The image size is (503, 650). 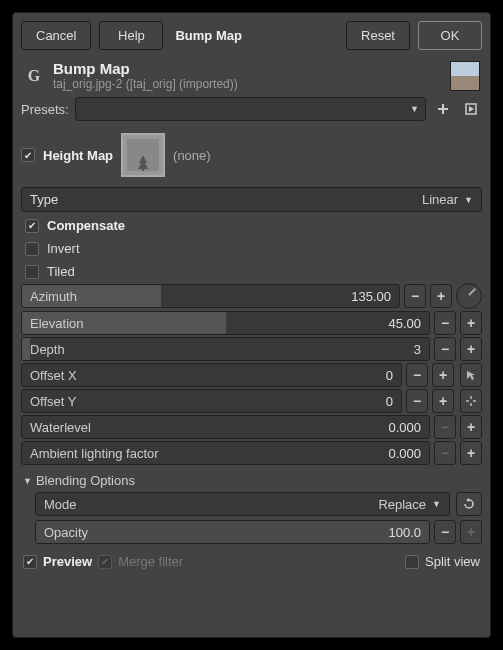 I want to click on waterlevel-row: Waterlevel 0.000 − +, so click(x=252, y=427).